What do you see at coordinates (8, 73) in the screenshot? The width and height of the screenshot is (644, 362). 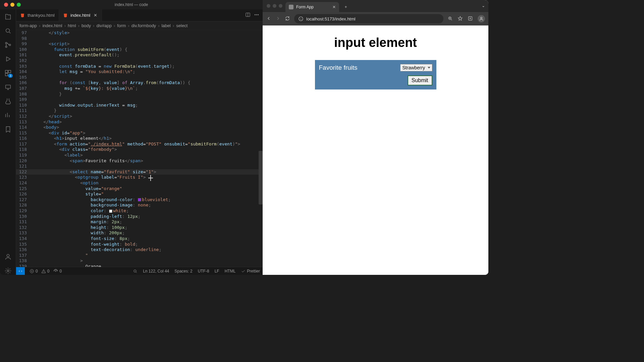 I see `extensions-icon: 3` at bounding box center [8, 73].